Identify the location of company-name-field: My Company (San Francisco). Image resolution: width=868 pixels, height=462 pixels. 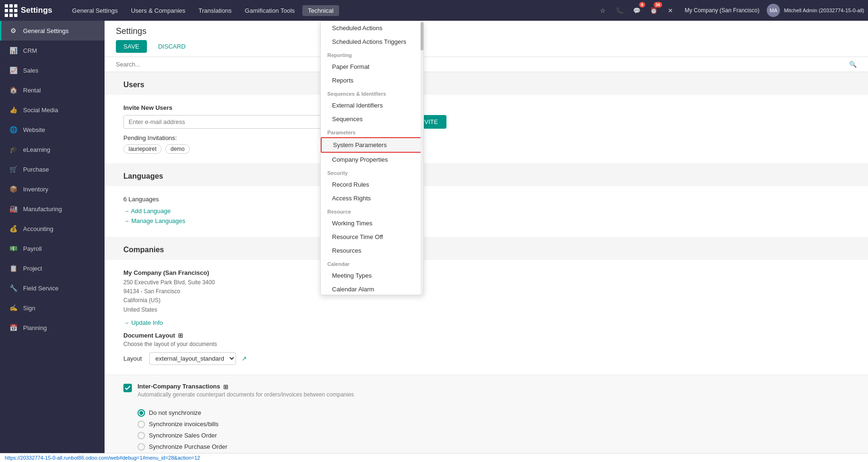
(486, 272).